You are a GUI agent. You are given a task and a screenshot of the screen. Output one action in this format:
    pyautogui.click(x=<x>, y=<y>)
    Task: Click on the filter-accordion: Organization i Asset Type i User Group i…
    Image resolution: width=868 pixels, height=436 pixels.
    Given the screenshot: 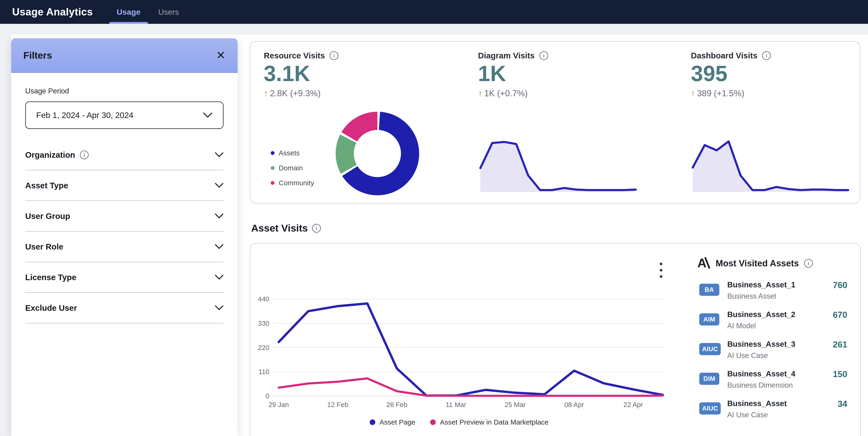 What is the action you would take?
    pyautogui.click(x=125, y=231)
    